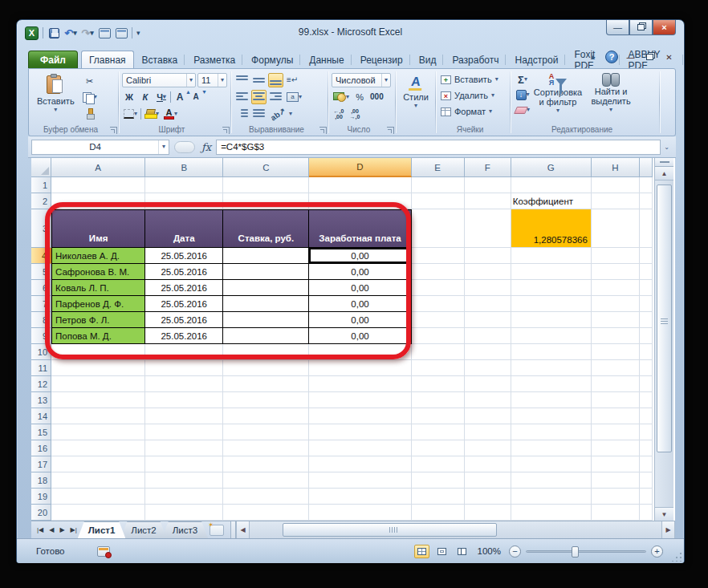 The image size is (708, 588). I want to click on tab-разметка: Разметка, so click(214, 59).